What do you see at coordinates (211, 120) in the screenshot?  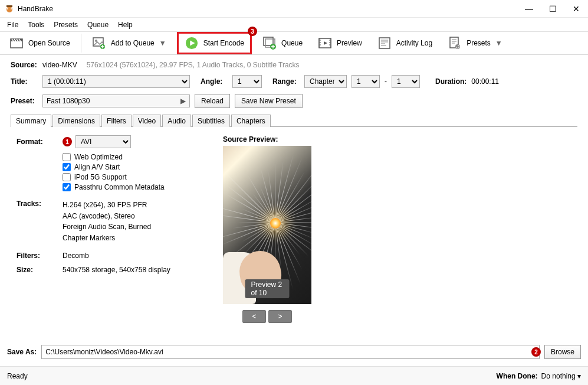 I see `tab-subtitles: Subtitles` at bounding box center [211, 120].